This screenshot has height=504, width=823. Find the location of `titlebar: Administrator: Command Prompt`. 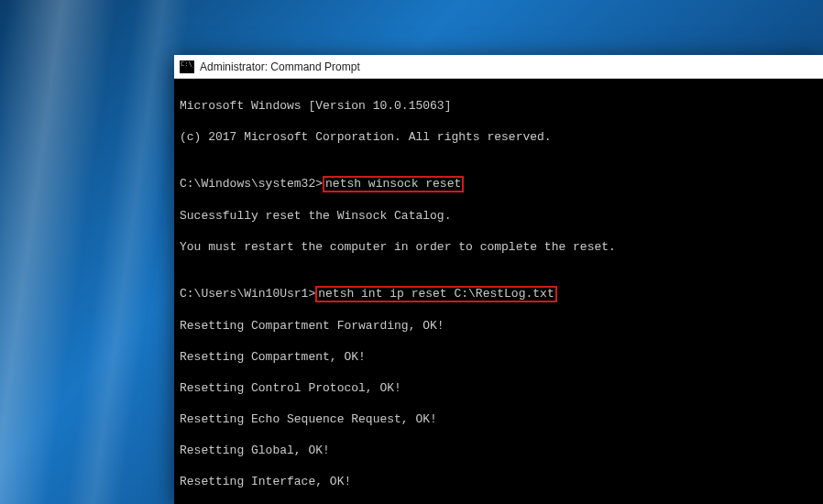

titlebar: Administrator: Command Prompt is located at coordinates (499, 67).